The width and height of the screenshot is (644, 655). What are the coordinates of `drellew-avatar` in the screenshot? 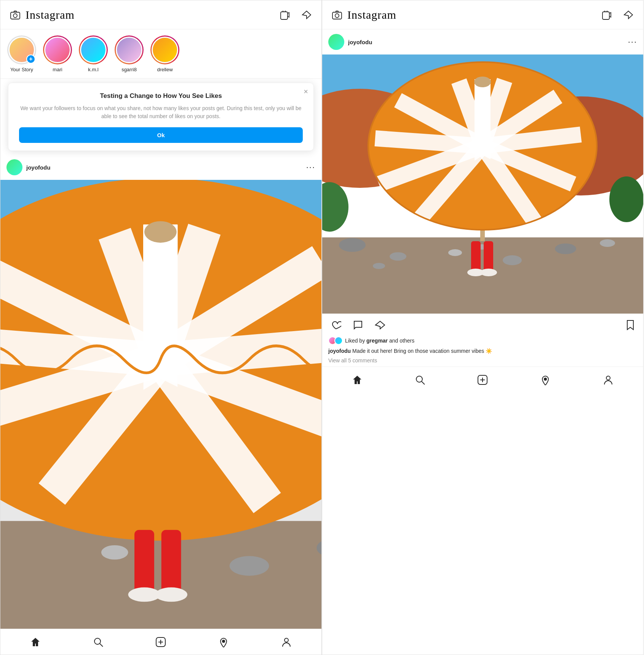 It's located at (165, 50).